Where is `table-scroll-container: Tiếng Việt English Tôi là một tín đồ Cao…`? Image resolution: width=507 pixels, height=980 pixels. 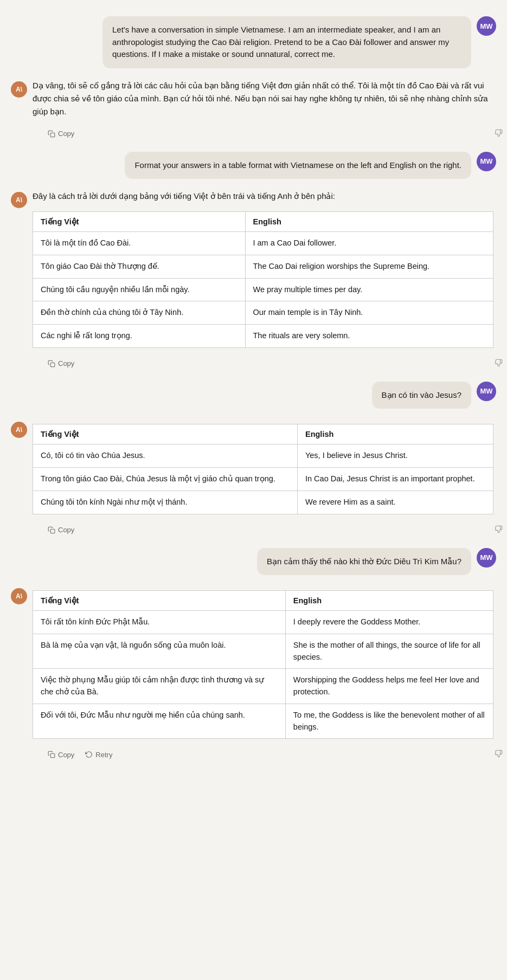
table-scroll-container: Tiếng Việt English Tôi là một tín đồ Cao… is located at coordinates (263, 280).